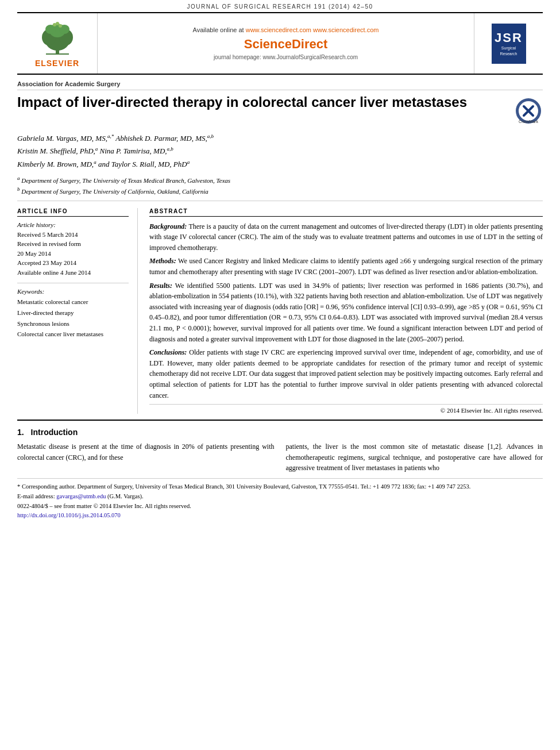 This screenshot has width=560, height=750. Describe the element at coordinates (286, 44) in the screenshot. I see `sciencedirect-brand: ScienceDirect` at that location.